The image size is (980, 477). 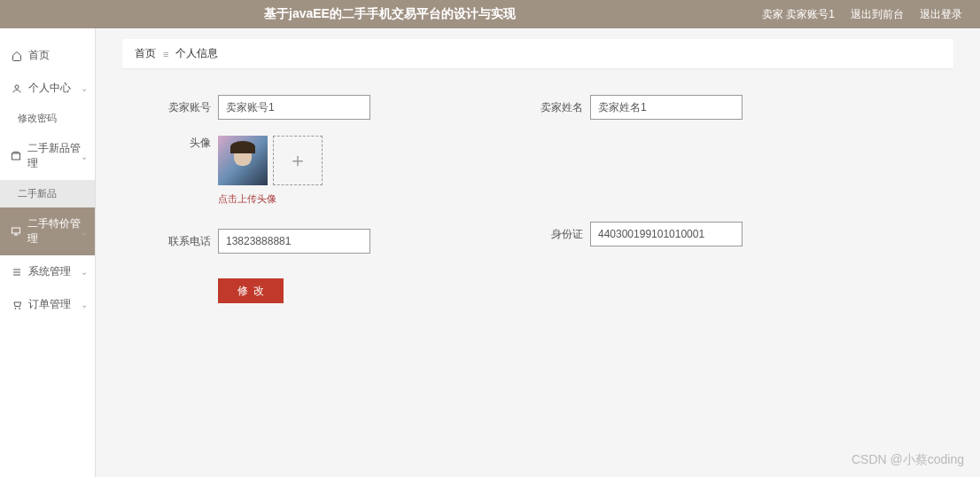 I want to click on account-label: 卖家账号, so click(x=184, y=108).